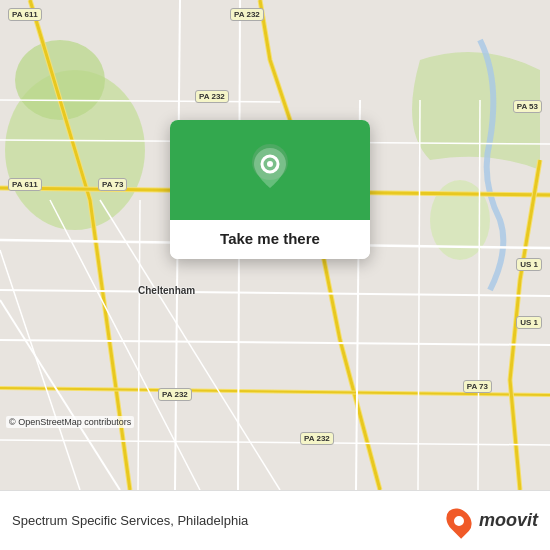 The image size is (550, 550). What do you see at coordinates (529, 322) in the screenshot?
I see `road-badge-us1-right2: US 1` at bounding box center [529, 322].